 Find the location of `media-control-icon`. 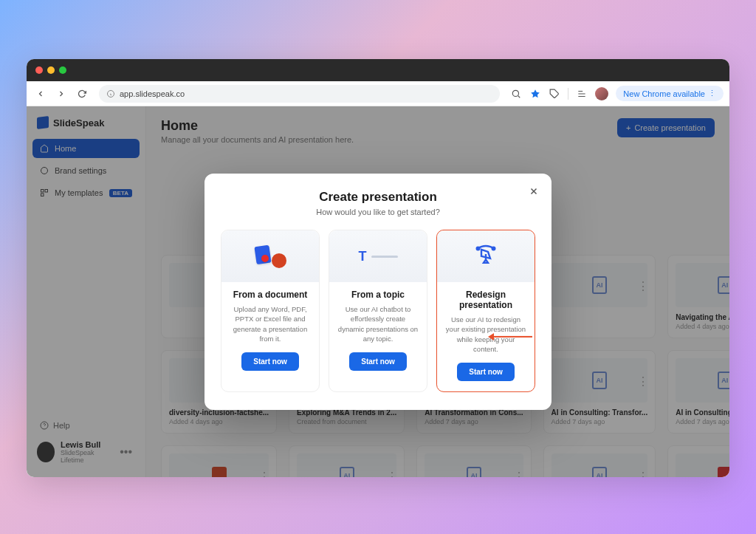

media-control-icon is located at coordinates (582, 94).